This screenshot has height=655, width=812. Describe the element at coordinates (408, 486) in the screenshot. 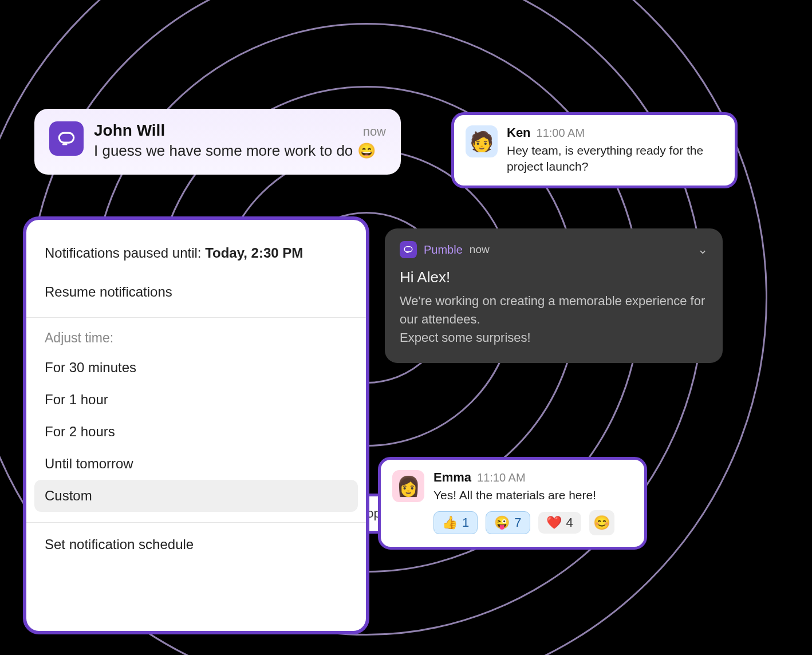

I see `avatar: 👩` at that location.